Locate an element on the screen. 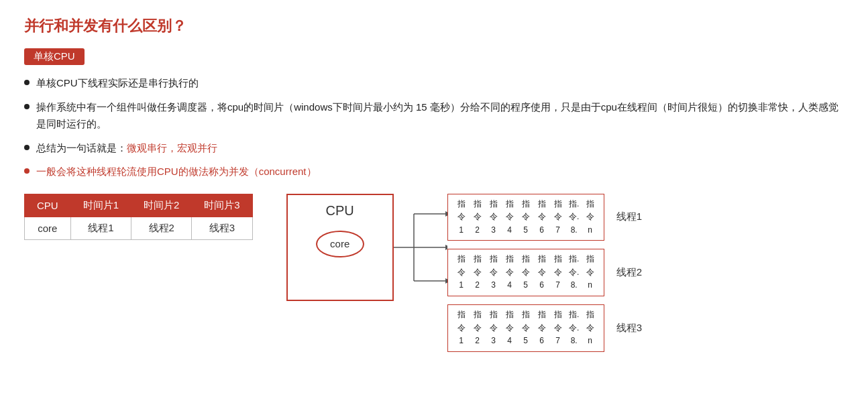 The width and height of the screenshot is (868, 413). instruction-grid-1: 指 指 指 指 指 指 指 指. 指 令 令 令 令 is located at coordinates (526, 217).